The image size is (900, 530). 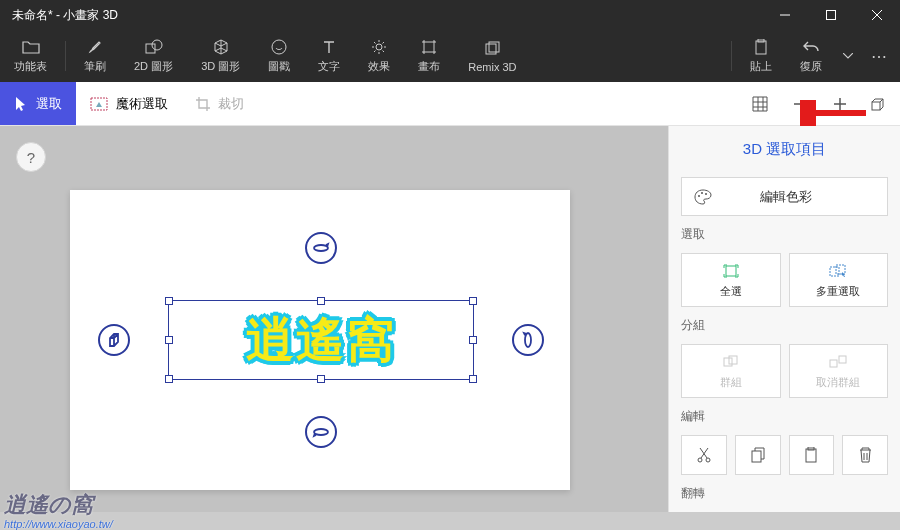 What do you see at coordinates (154, 47) in the screenshot?
I see `shapes2d-icon` at bounding box center [154, 47].